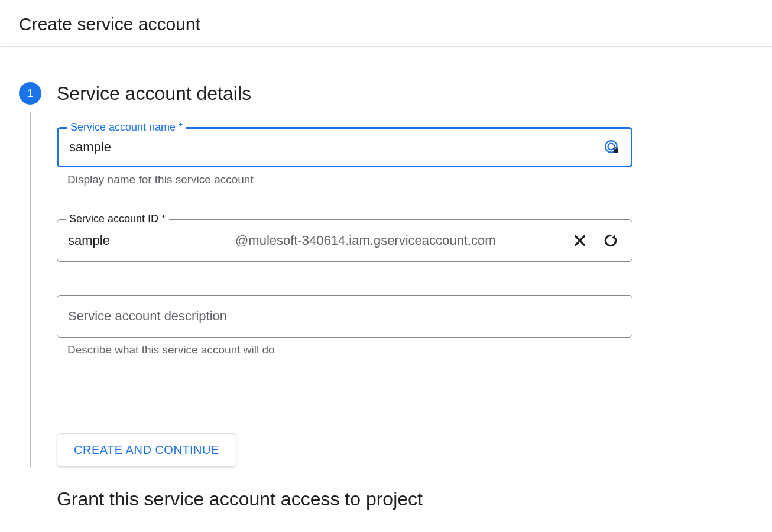 The height and width of the screenshot is (532, 772). What do you see at coordinates (154, 93) in the screenshot?
I see `step-1-title: Service account details` at bounding box center [154, 93].